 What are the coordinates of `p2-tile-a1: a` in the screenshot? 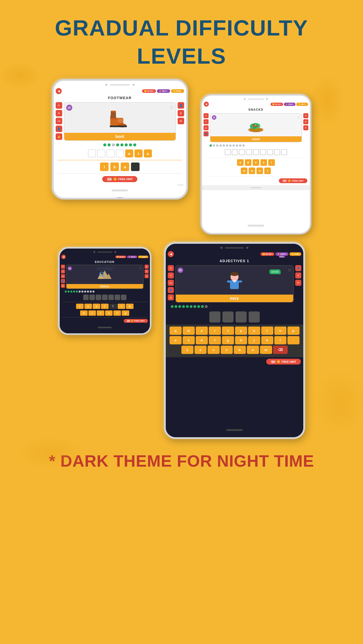 It's located at (240, 163).